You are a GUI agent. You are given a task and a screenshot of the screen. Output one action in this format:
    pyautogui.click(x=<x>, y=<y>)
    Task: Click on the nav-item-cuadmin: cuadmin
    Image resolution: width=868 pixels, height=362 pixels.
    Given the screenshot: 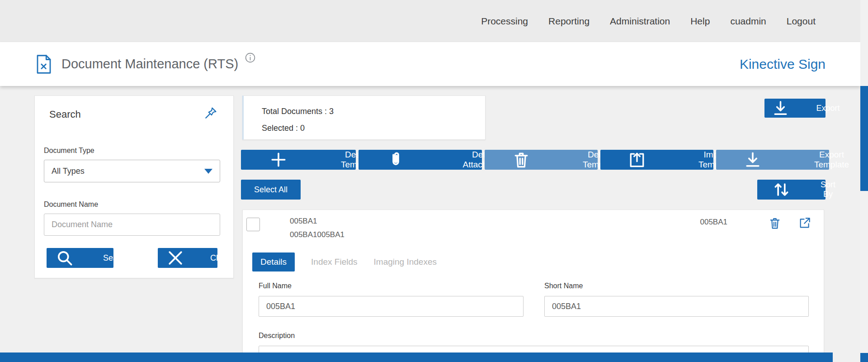 What is the action you would take?
    pyautogui.click(x=748, y=21)
    